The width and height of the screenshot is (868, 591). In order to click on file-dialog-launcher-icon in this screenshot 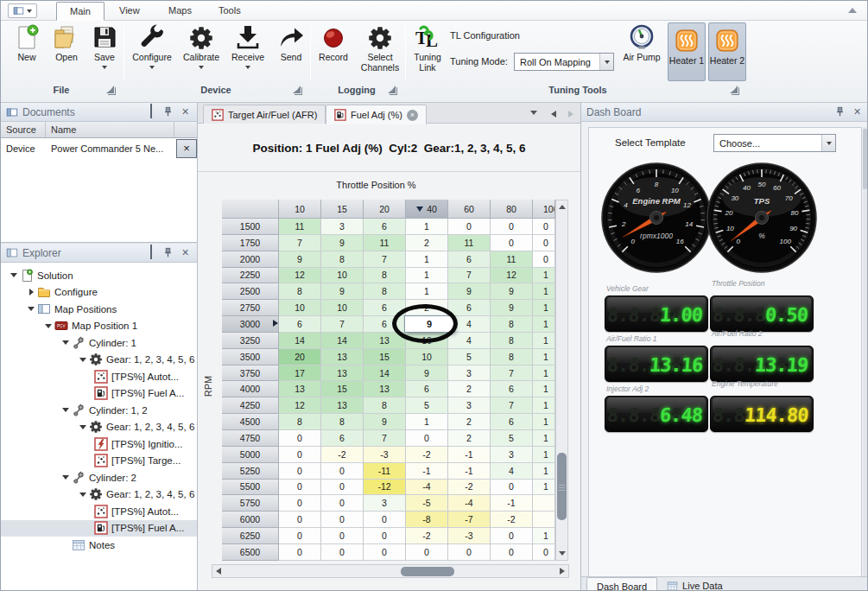, I will do `click(112, 92)`.